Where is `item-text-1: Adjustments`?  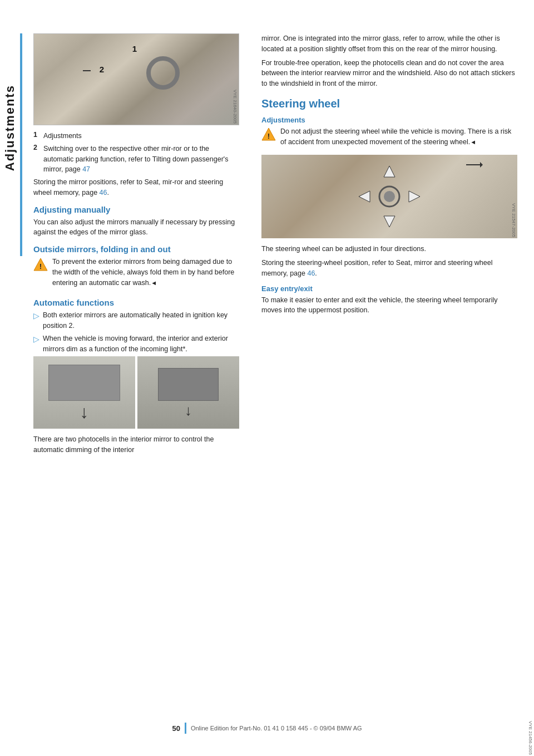 item-text-1: Adjustments is located at coordinates (62, 136).